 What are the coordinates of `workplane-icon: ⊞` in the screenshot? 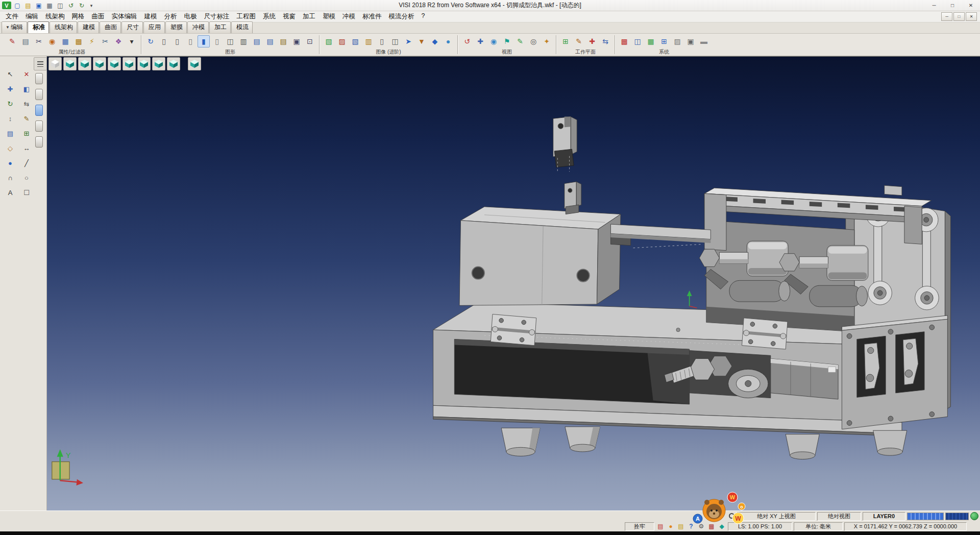 It's located at (27, 133).